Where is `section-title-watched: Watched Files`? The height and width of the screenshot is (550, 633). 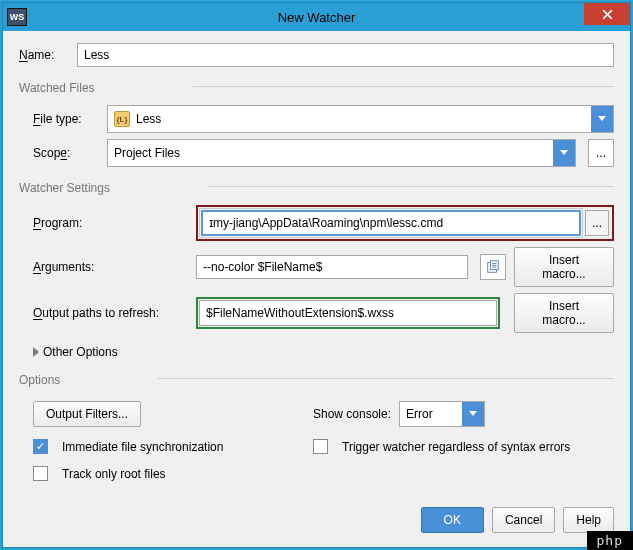
section-title-watched: Watched Files is located at coordinates (57, 88).